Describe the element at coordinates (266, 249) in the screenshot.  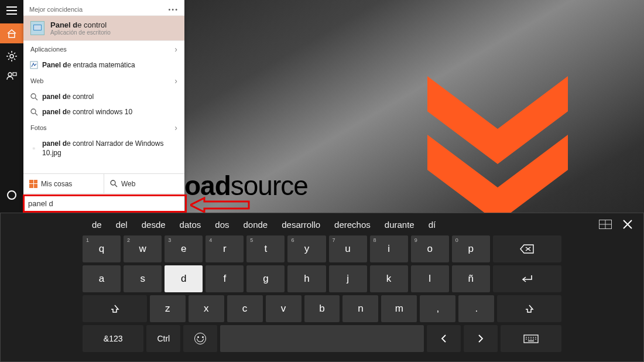
I see `key-t: 5t` at that location.